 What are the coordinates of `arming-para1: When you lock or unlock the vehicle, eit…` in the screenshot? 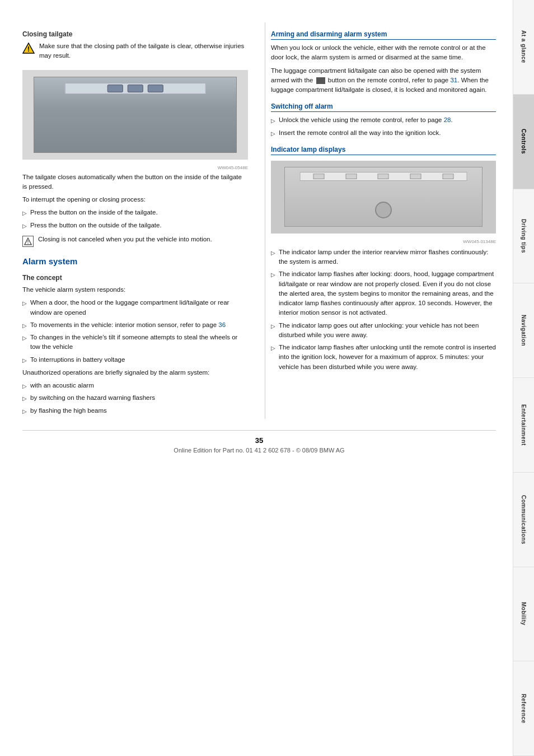 It's located at (383, 53).